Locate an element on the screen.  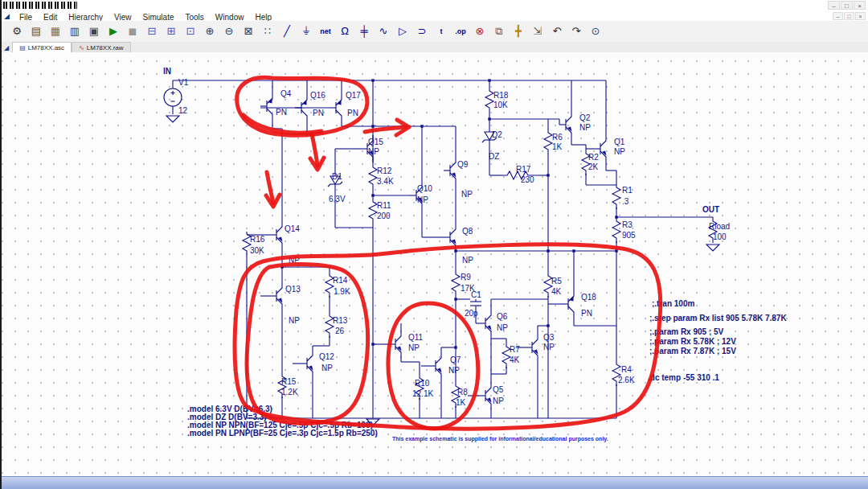
schematic-text: .3 is located at coordinates (625, 201).